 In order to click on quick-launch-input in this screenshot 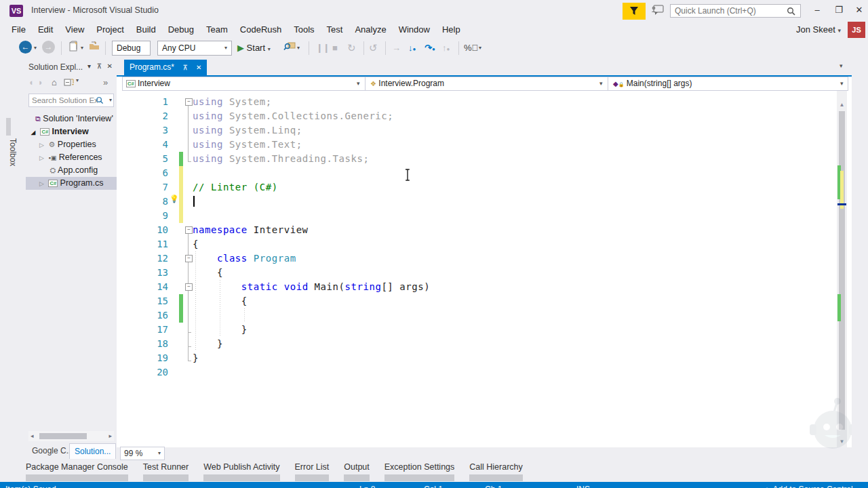, I will do `click(735, 11)`.